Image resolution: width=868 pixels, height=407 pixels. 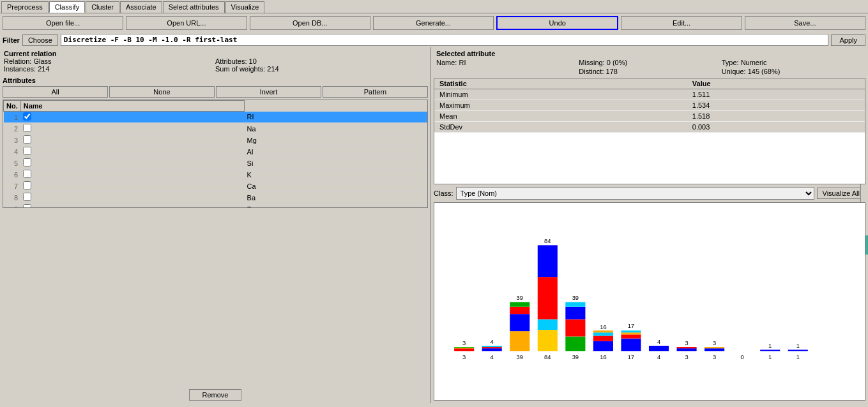 What do you see at coordinates (650, 63) in the screenshot?
I see `selected-attribute-section: Selected attribute Name: RI Missing: 0 (…` at bounding box center [650, 63].